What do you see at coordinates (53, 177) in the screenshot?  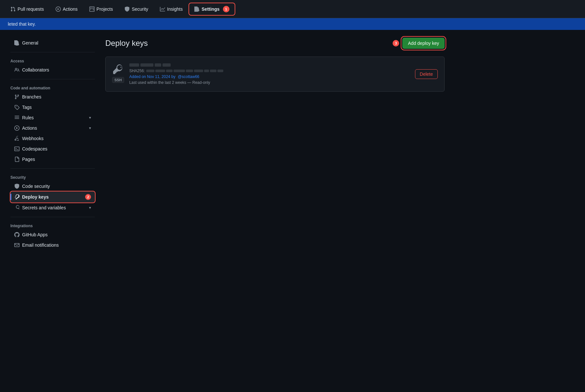 I see `security-section-label: Security` at bounding box center [53, 177].